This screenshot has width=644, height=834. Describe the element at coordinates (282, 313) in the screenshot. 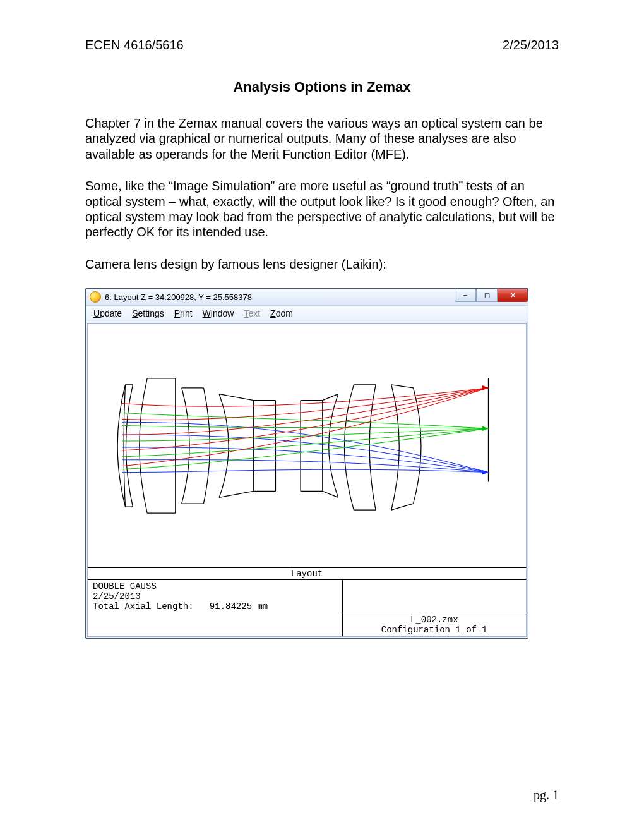

I see `menu-zoom: Zoom` at that location.